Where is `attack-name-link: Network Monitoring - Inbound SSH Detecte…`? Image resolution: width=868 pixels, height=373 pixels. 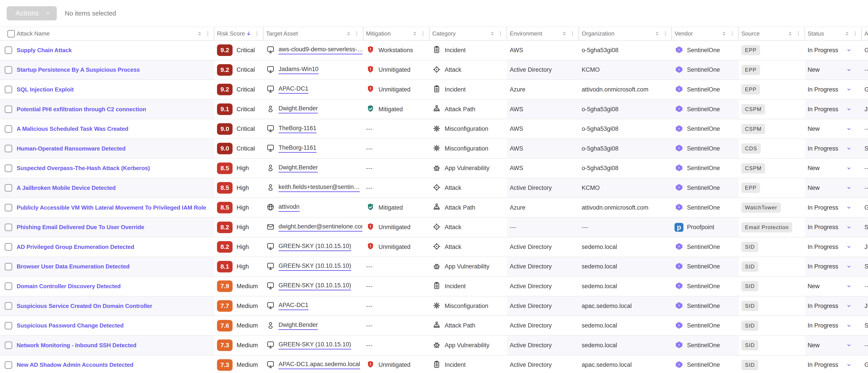
attack-name-link: Network Monitoring - Inbound SSH Detecte… is located at coordinates (76, 345).